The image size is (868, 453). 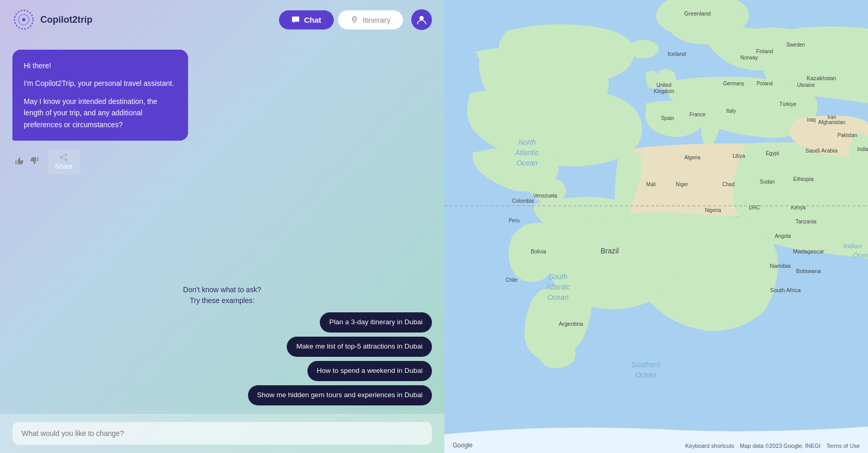 I want to click on tab-itinerary: Itinerary, so click(x=370, y=20).